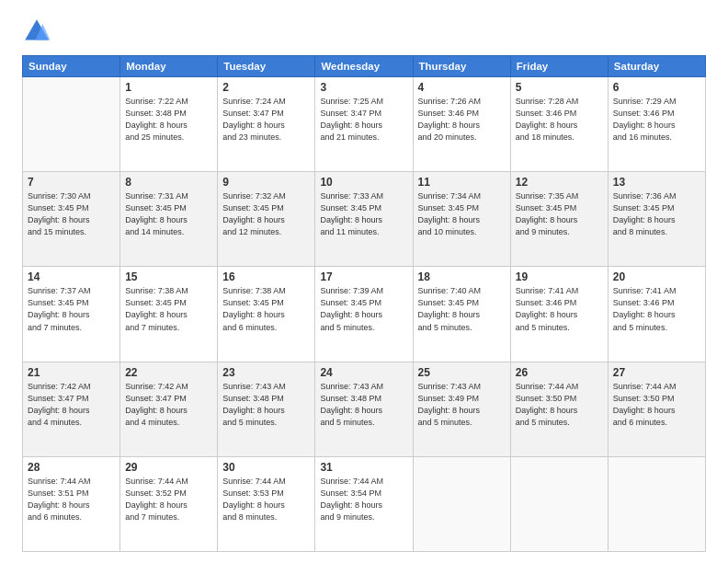  I want to click on calendar-cell: 10Sunrise: 7:33 AM Sunset: 3:45 PM Dayli…, so click(364, 219).